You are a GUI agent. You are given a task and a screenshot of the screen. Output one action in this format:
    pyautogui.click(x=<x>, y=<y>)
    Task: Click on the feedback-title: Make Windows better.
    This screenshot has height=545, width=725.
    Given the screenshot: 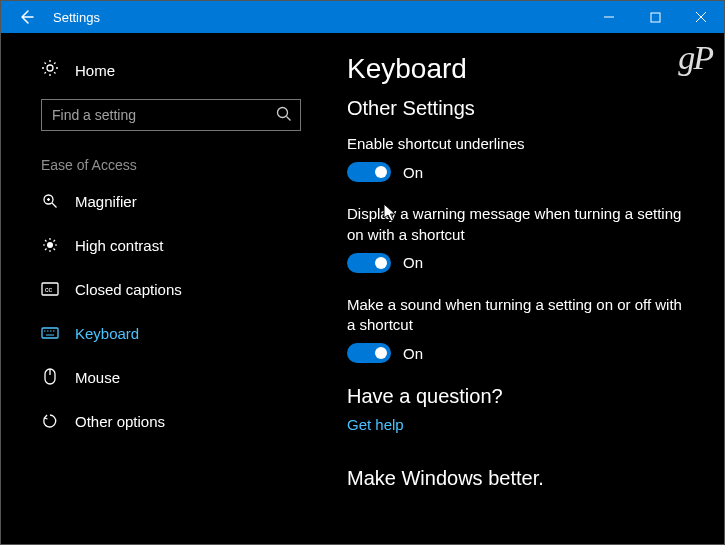 What is the action you would take?
    pyautogui.click(x=522, y=478)
    